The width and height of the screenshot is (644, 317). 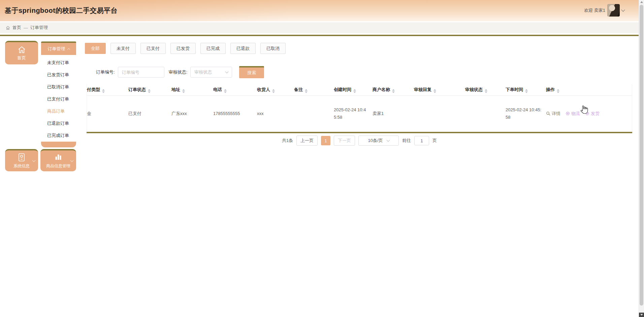 What do you see at coordinates (59, 98) in the screenshot?
I see `order-submenu: 未支付订单 已发货订单 已取消订单 已支付订单 商品订单 已退款订单 已完成订单` at bounding box center [59, 98].